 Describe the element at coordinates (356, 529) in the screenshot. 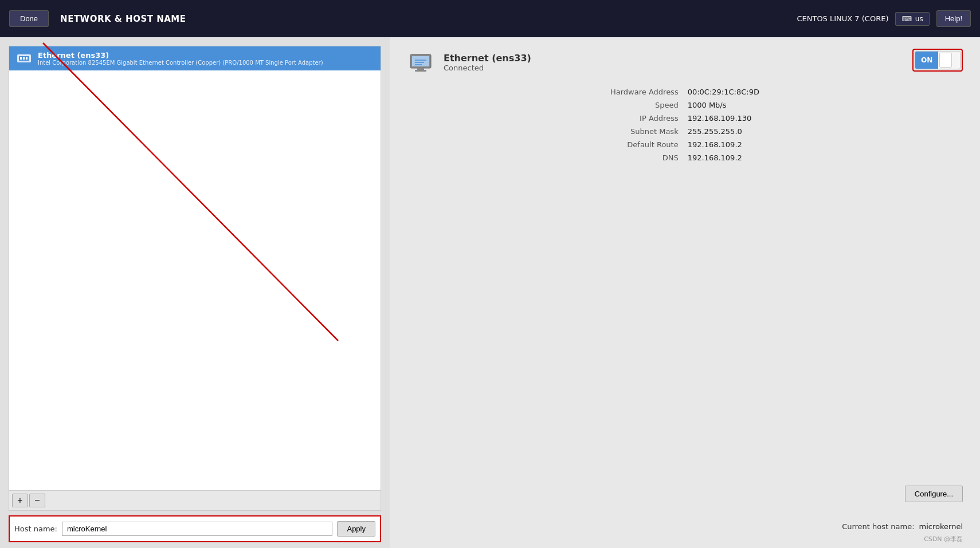

I see `apply-button: Apply` at that location.